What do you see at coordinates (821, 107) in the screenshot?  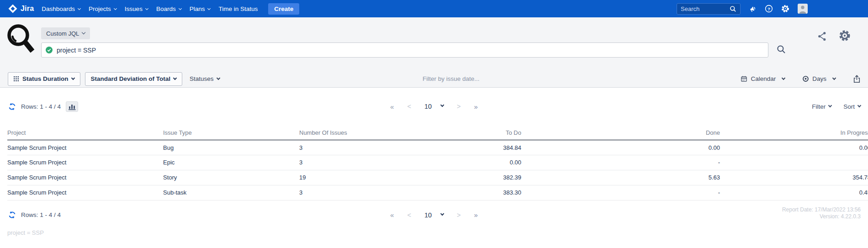 I see `filter-dropdown: Filter` at bounding box center [821, 107].